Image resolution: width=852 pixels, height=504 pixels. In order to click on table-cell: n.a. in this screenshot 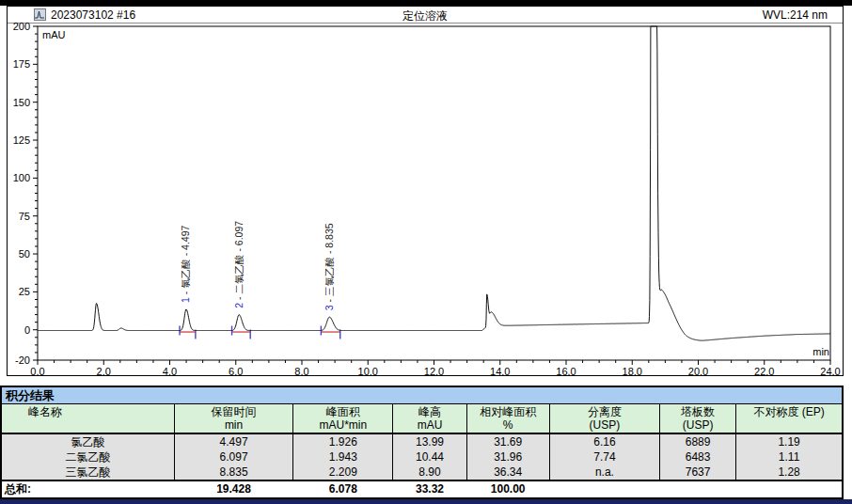, I will do `click(604, 472)`.